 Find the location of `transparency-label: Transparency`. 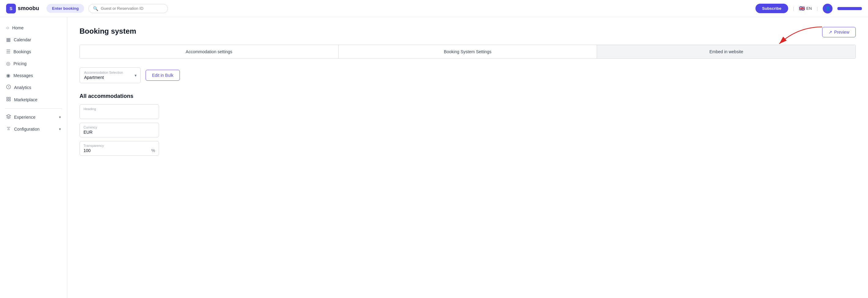

transparency-label: Transparency is located at coordinates (119, 146).